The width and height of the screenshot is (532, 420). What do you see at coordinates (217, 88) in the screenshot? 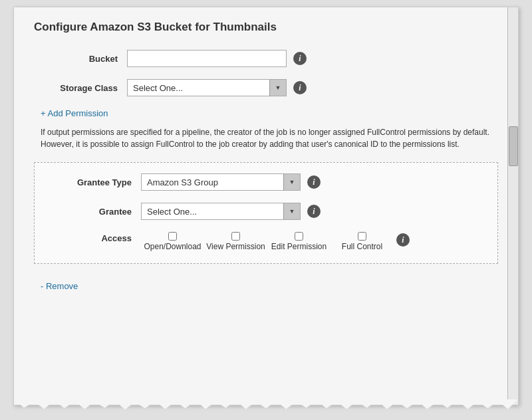
I see `storage-class-control-wrap: Select One... Standard Reduced Redundanc…` at bounding box center [217, 88].